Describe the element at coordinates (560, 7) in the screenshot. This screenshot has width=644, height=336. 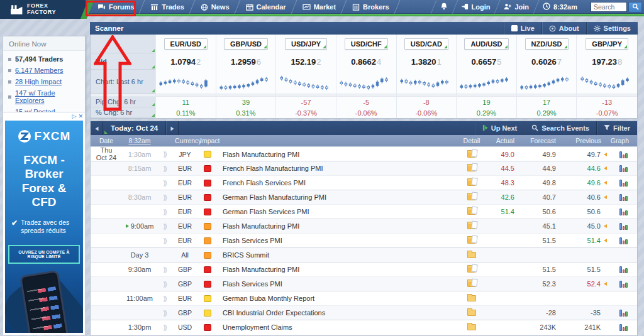
I see `clock-display: 8:32am` at that location.